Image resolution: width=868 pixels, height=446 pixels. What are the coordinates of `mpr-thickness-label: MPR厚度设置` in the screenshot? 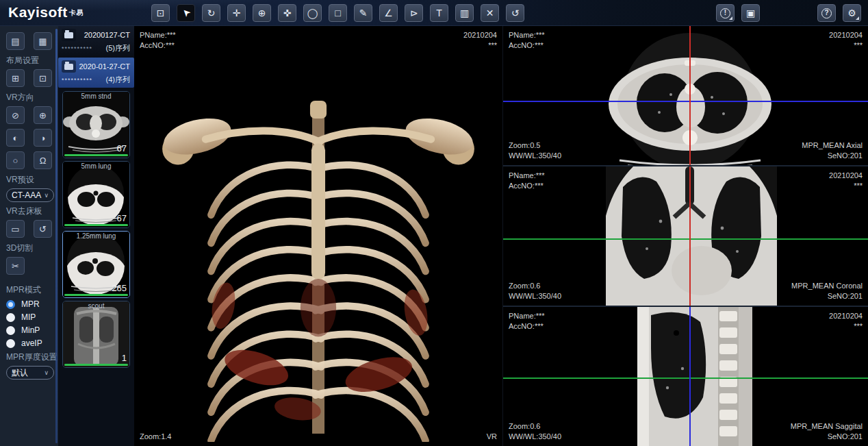 It's located at (32, 358).